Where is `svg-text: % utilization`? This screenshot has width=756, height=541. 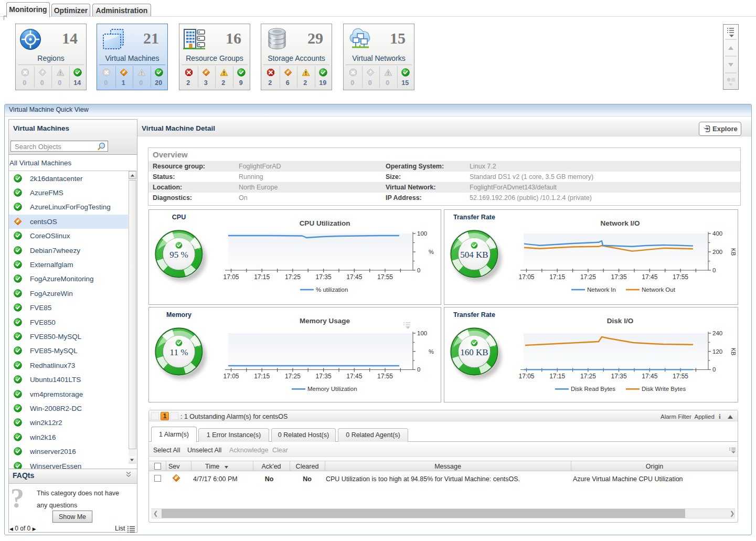 svg-text: % utilization is located at coordinates (332, 290).